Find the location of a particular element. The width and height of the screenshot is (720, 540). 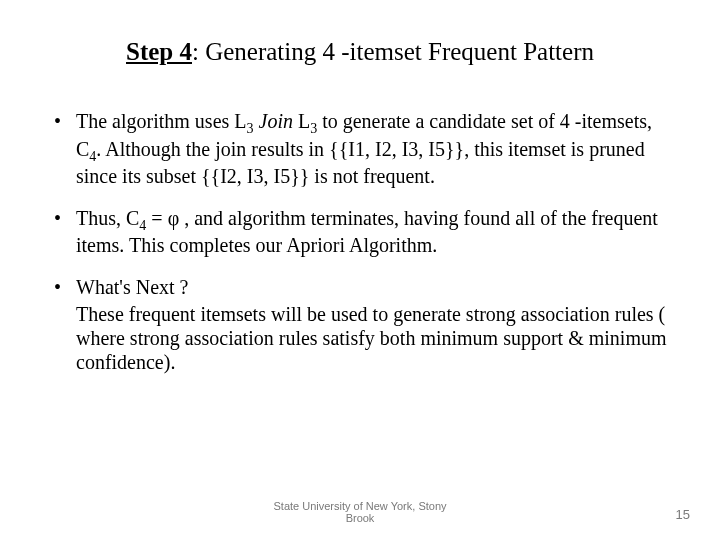

text: L is located at coordinates (302, 121).